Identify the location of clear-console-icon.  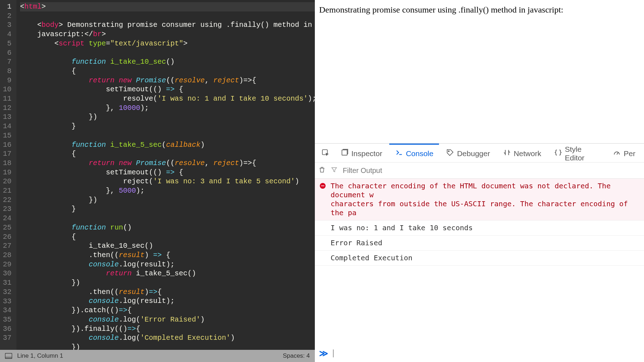
(322, 170).